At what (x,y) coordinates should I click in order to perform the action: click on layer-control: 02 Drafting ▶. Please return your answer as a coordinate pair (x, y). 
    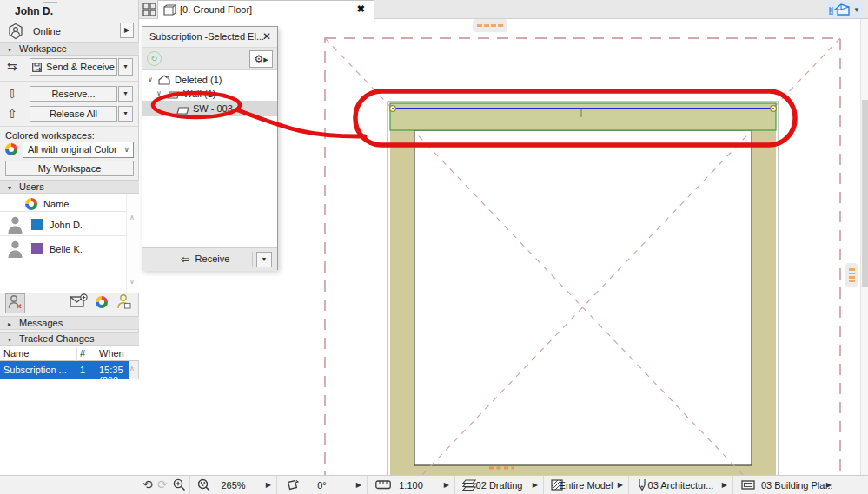
    Looking at the image, I should click on (499, 484).